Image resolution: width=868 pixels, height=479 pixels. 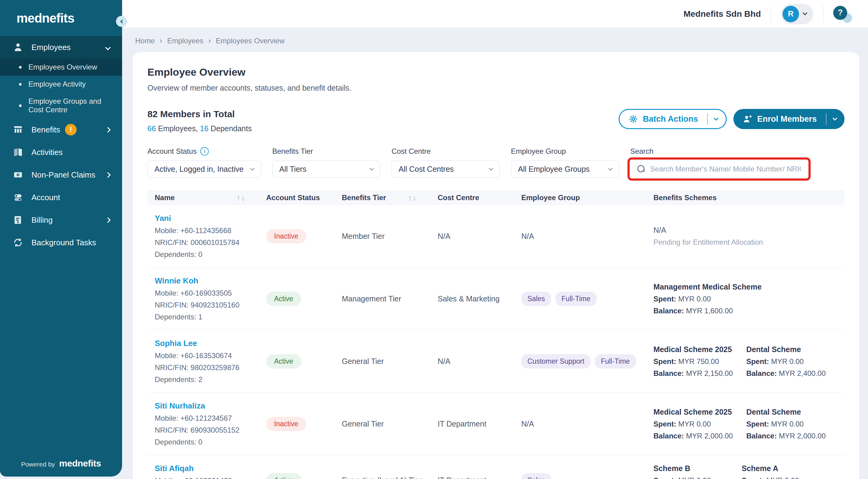 I want to click on table-row: Winnie Koh Mobile: +60-169033505 NRIC/FI…, so click(x=496, y=299).